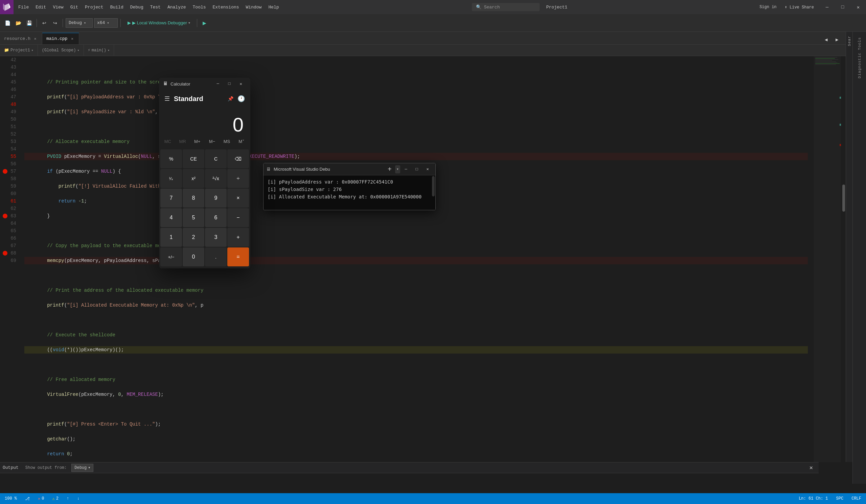 This screenshot has width=866, height=504. Describe the element at coordinates (406, 169) in the screenshot. I see `debug-minimize-btn: —` at that location.